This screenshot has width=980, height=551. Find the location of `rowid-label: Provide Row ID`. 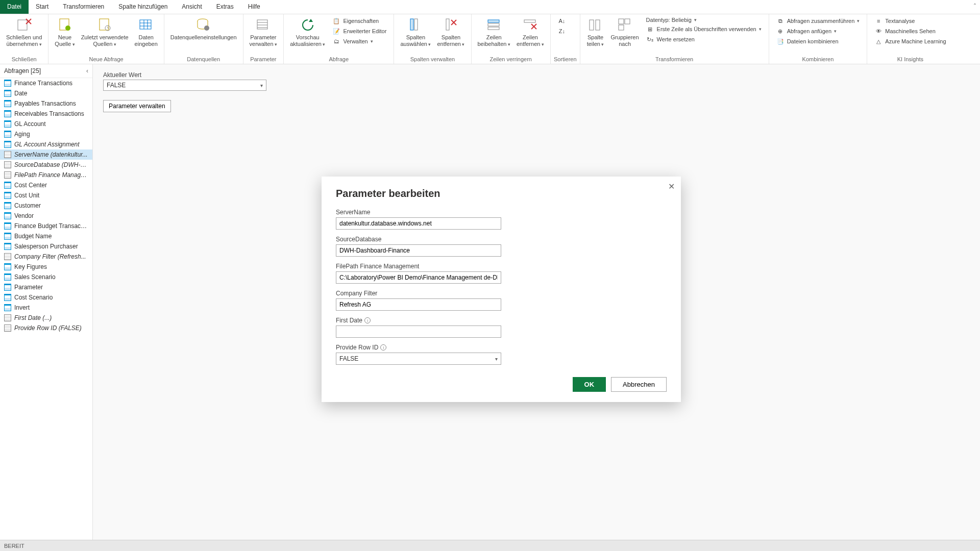

rowid-label: Provide Row ID is located at coordinates (357, 347).